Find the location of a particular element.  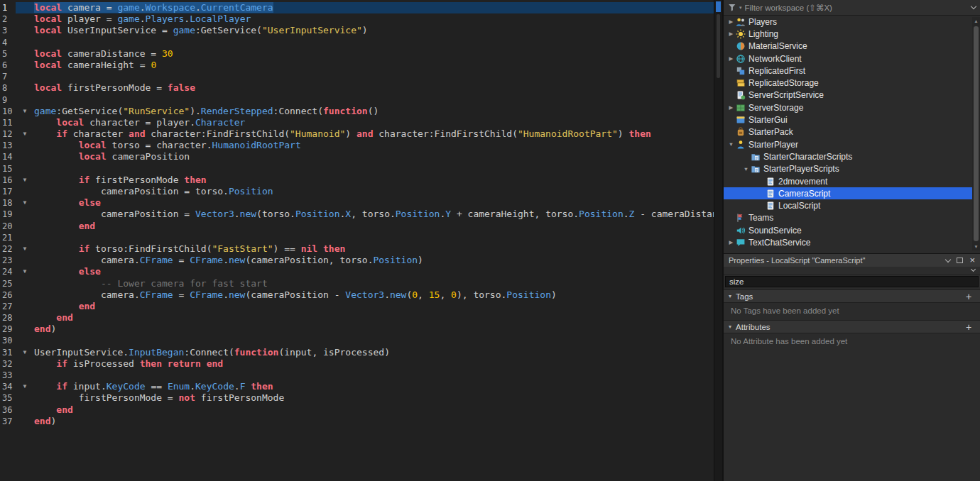

code-line-37: 37end) is located at coordinates (356, 421).